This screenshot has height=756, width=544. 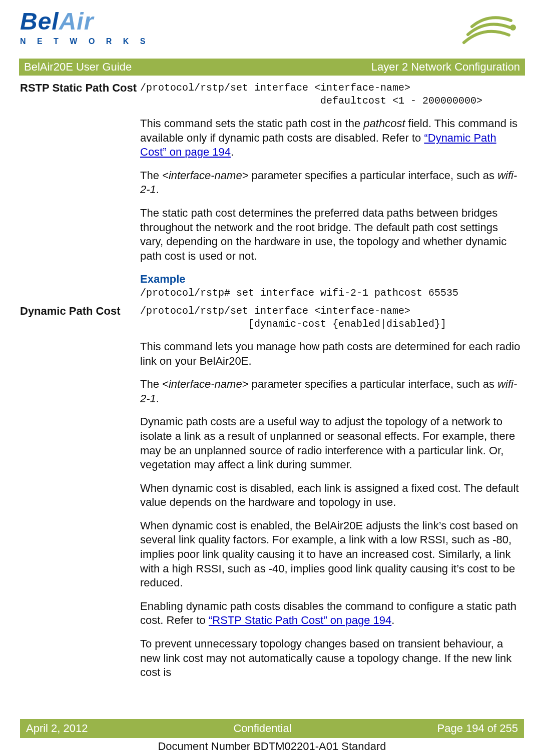 What do you see at coordinates (78, 67) in the screenshot?
I see `guide-title: BelAir20E User Guide` at bounding box center [78, 67].